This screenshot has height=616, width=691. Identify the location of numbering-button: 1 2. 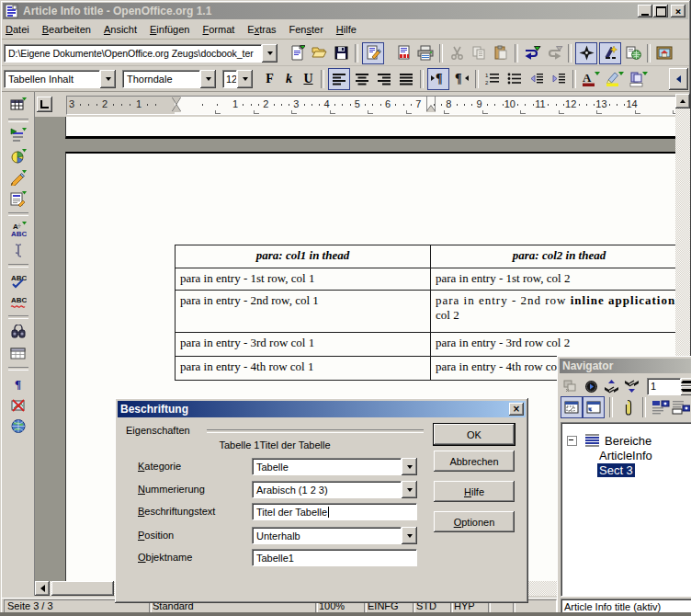
(493, 79).